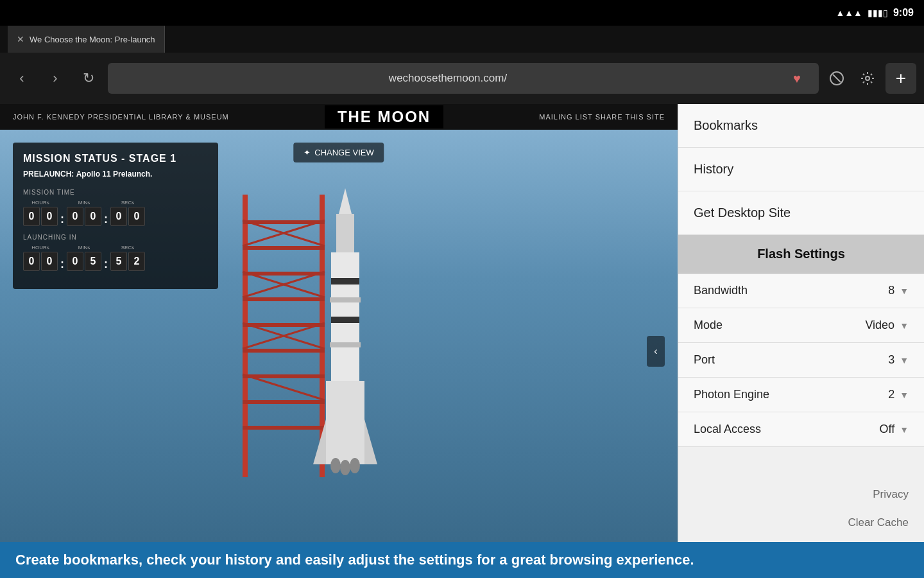 This screenshot has height=578, width=924. I want to click on mins-sub-label: MINs, so click(85, 203).